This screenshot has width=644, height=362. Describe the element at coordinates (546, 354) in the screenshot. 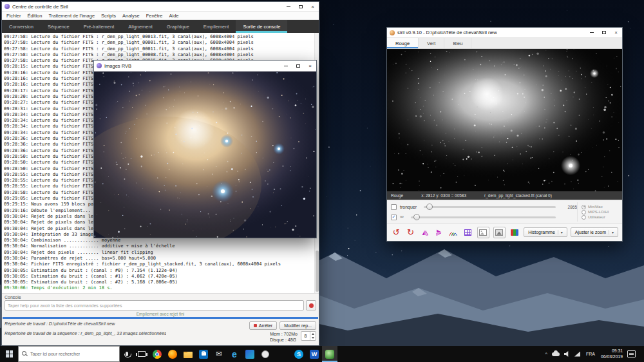

I see `tray-expand-icon: ^` at that location.